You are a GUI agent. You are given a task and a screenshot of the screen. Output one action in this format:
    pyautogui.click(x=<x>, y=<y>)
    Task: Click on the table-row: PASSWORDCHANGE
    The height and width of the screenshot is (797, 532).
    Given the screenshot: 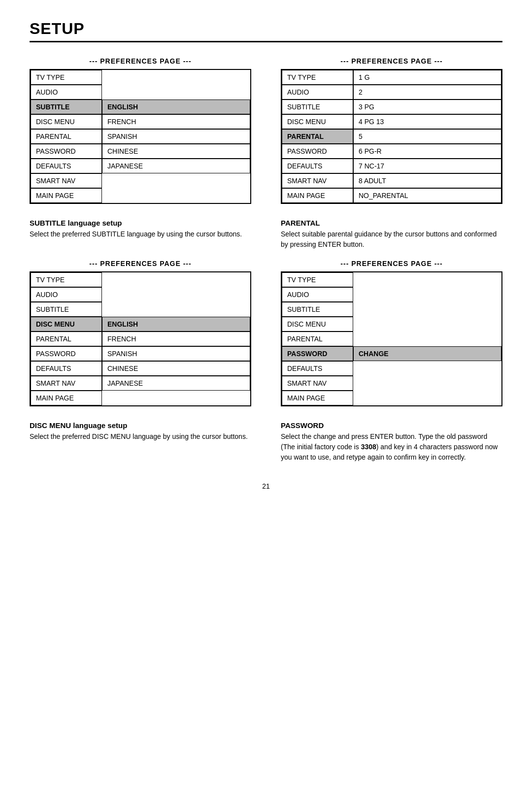 What is the action you would take?
    pyautogui.click(x=392, y=354)
    